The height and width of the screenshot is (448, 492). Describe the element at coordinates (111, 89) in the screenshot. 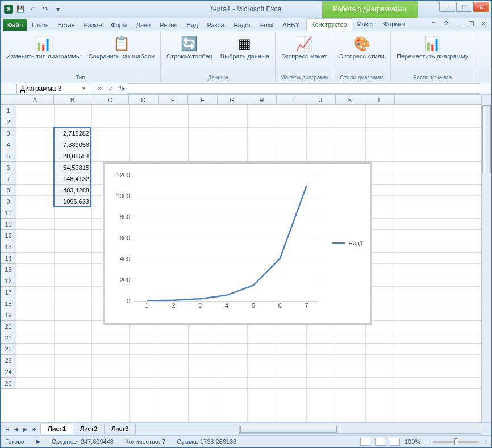

I see `accept-formula-icon: ✓` at that location.